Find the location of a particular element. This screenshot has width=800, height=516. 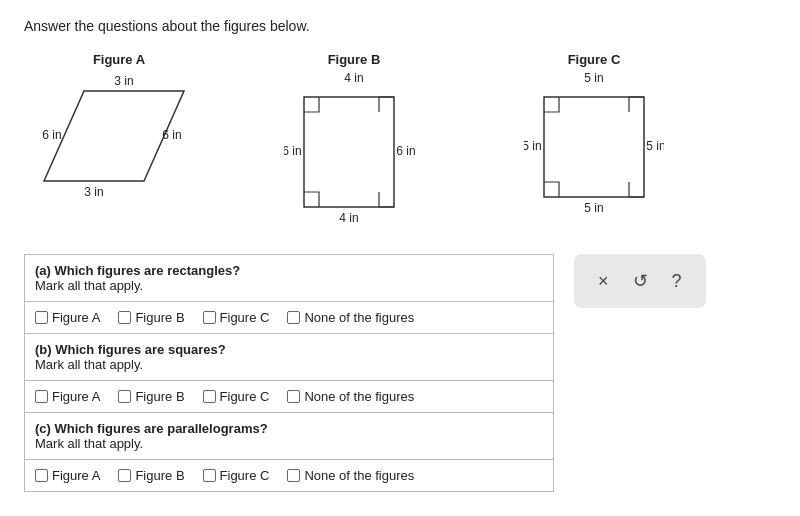

option-label-a-1: Figure B is located at coordinates (160, 318).